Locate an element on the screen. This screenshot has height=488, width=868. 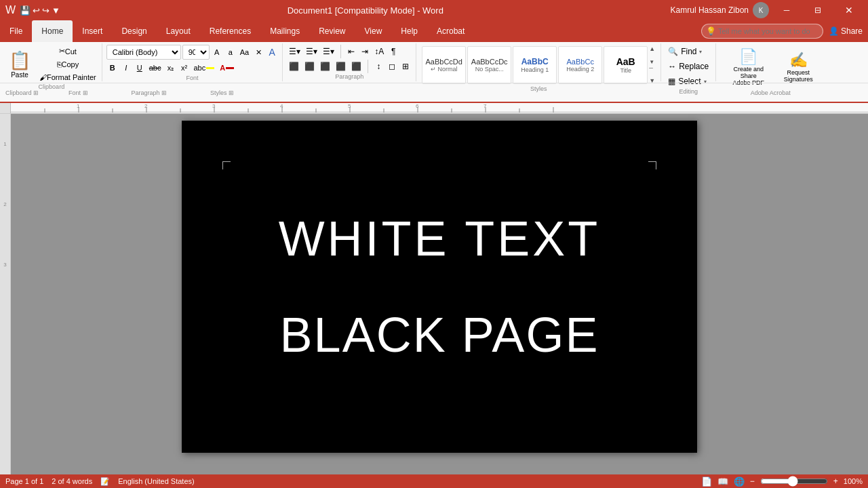
print-layout-view-button: 📄 is located at coordinates (707, 481).